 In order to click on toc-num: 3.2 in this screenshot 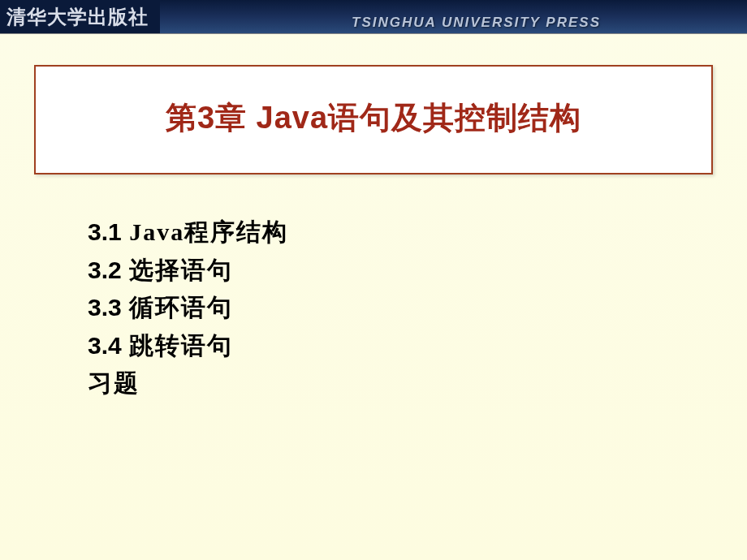, I will do `click(105, 269)`.